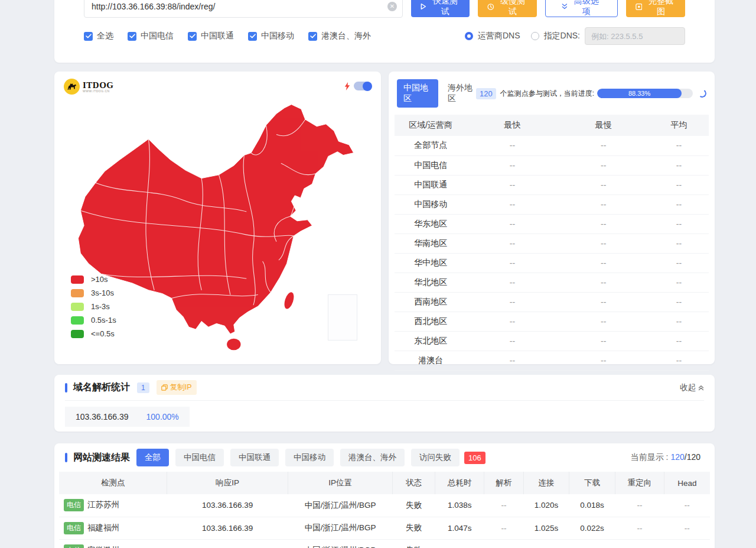 The image size is (756, 548). What do you see at coordinates (66, 458) in the screenshot?
I see `title-accent-bar` at bounding box center [66, 458].